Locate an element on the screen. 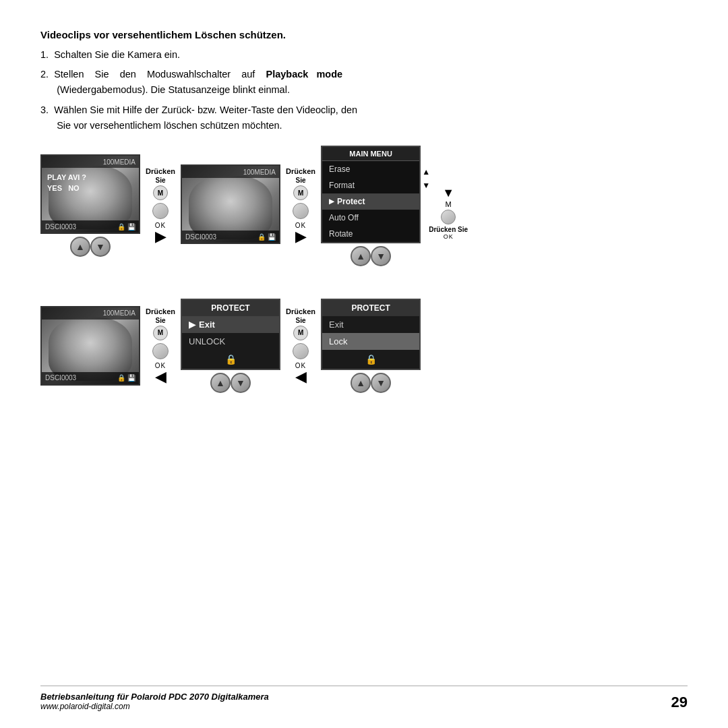 Image resolution: width=728 pixels, height=728 pixels. arrow4-m-button: M is located at coordinates (301, 333).